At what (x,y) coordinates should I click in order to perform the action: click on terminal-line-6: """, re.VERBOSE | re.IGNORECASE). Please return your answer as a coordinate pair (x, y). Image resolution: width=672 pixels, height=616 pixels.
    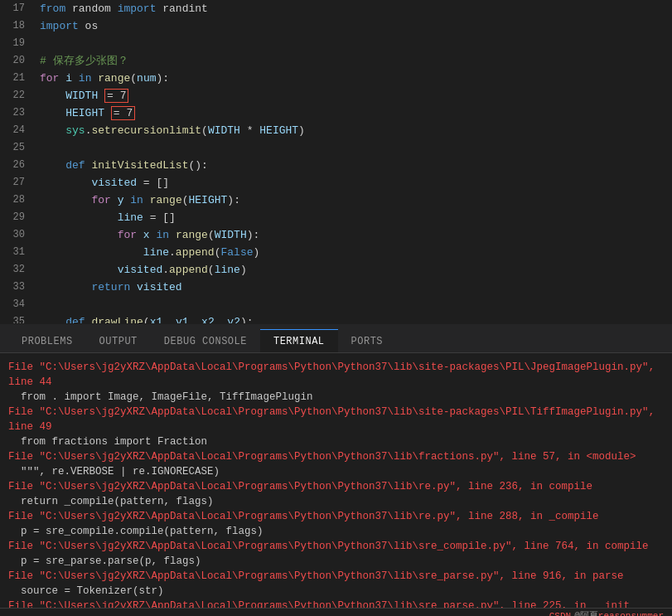
    Looking at the image, I should click on (336, 472).